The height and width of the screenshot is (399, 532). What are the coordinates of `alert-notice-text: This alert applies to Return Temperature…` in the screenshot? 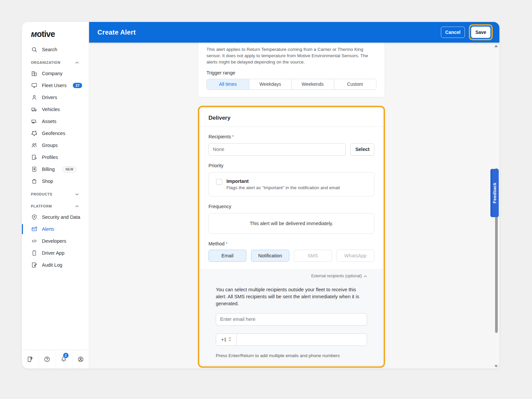 It's located at (291, 55).